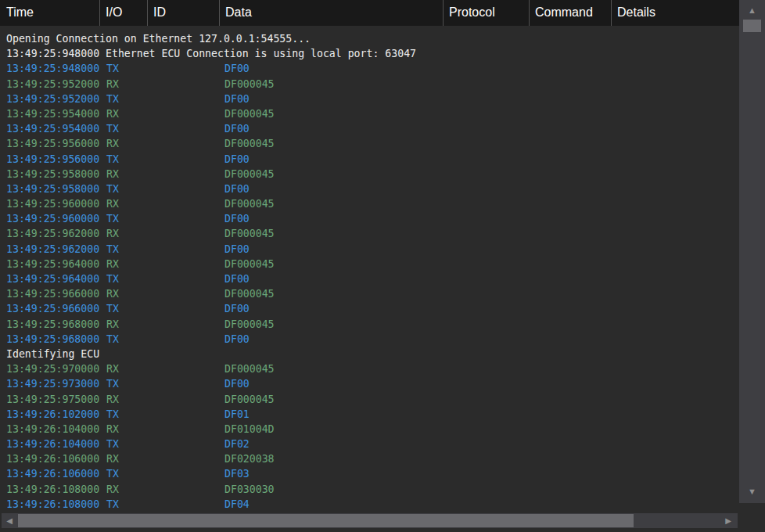  What do you see at coordinates (369, 279) in the screenshot?
I see `log-row: 13:49:25:964000TXDF00` at bounding box center [369, 279].